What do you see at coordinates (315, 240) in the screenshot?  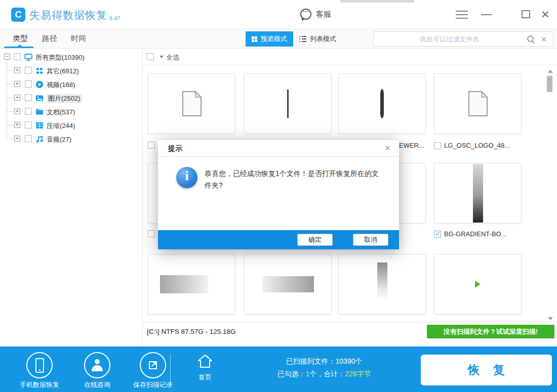 I see `ok-button: 确定` at bounding box center [315, 240].